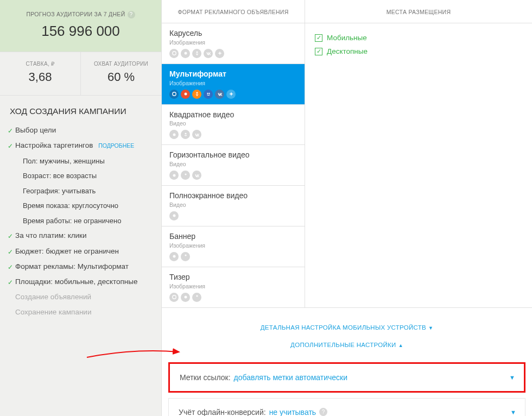 The height and width of the screenshot is (416, 532). Describe the element at coordinates (233, 287) in the screenshot. I see `format-option-teaser: Тизер Изображения` at that location.